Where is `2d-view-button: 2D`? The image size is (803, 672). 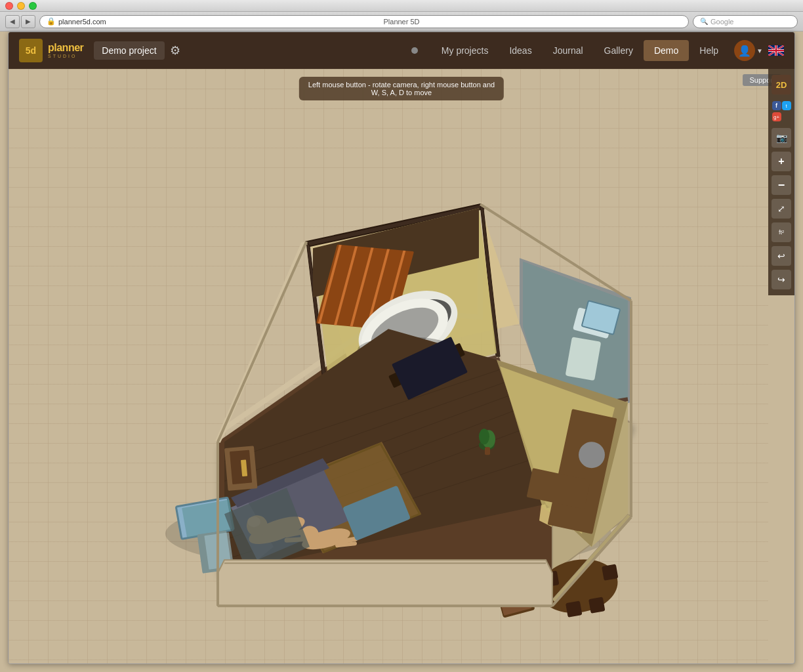
2d-view-button: 2D is located at coordinates (781, 85).